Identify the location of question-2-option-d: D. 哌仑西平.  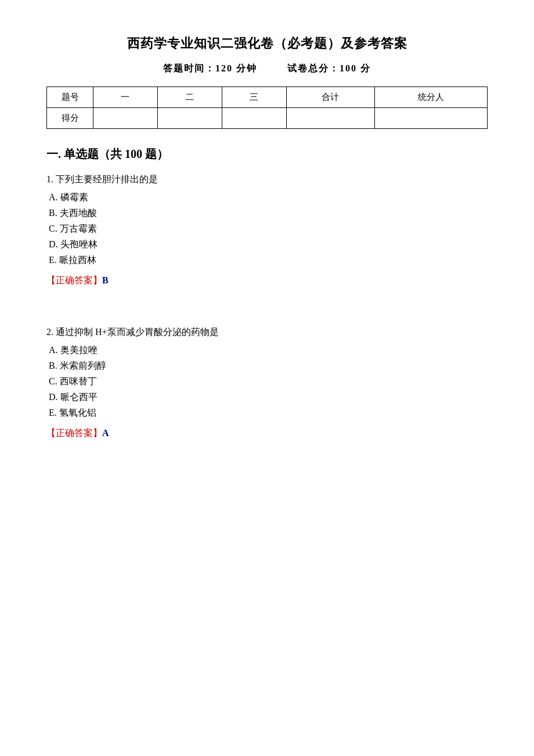
(268, 397).